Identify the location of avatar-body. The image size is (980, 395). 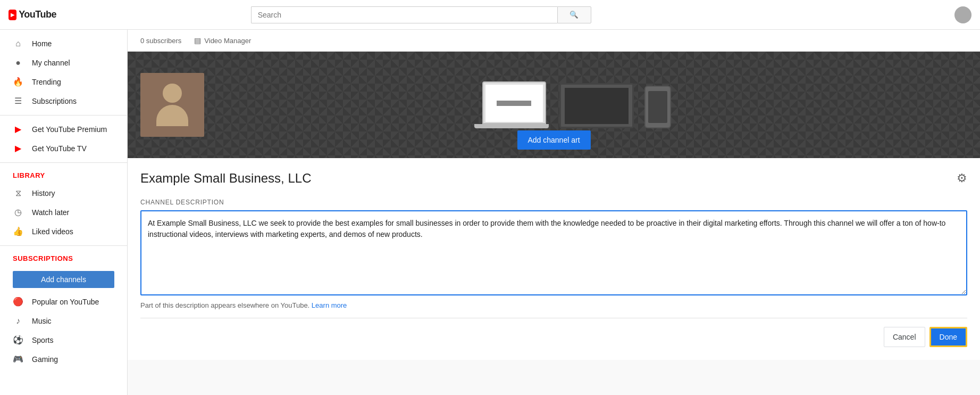
(172, 116).